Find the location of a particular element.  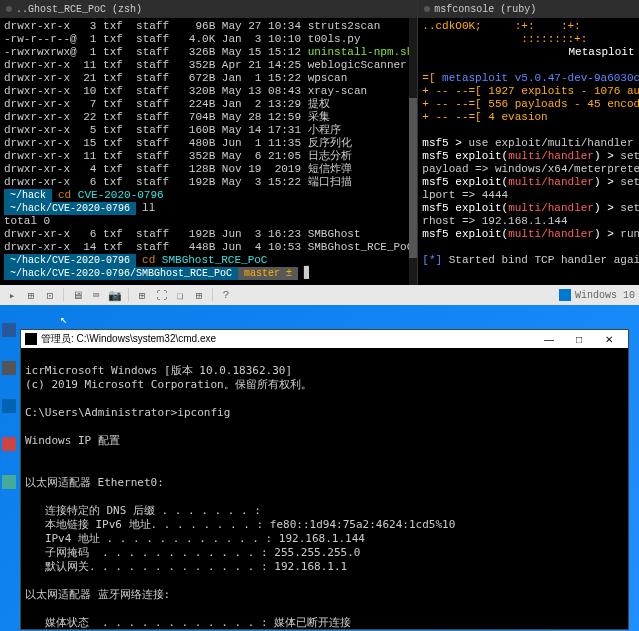

file-row: drwxr-xr-x 14 txf staff 448B Jun 4 10:53… is located at coordinates (208, 248).